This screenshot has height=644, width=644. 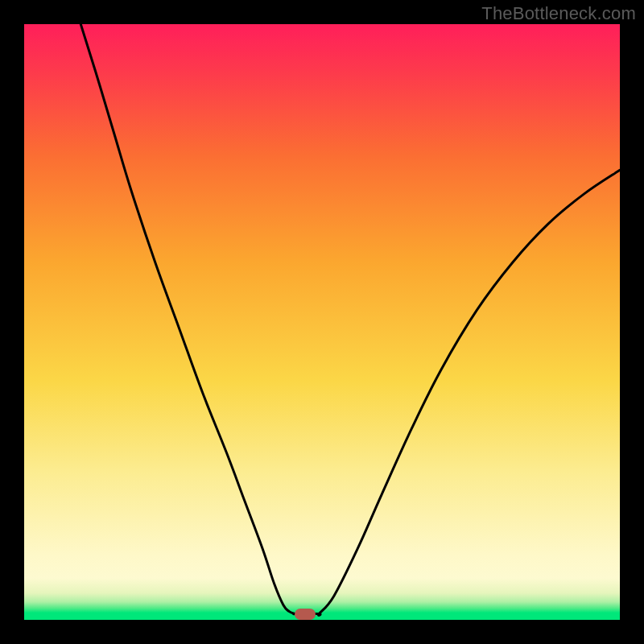 What do you see at coordinates (559, 14) in the screenshot?
I see `watermark-text: TheBottleneck.com` at bounding box center [559, 14].